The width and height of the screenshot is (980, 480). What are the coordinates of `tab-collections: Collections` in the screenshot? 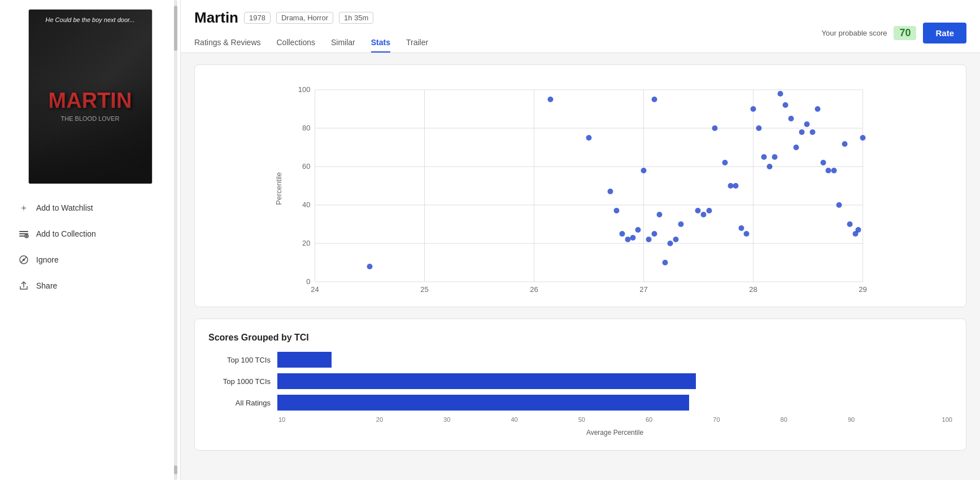 It's located at (296, 43).